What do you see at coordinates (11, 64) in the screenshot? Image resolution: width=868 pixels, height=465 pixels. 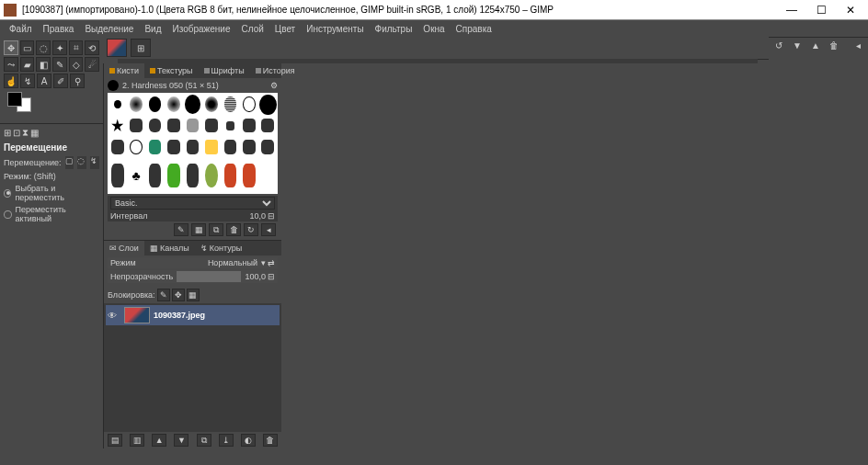 I see `warp-tool-icon: ⤳` at bounding box center [11, 64].